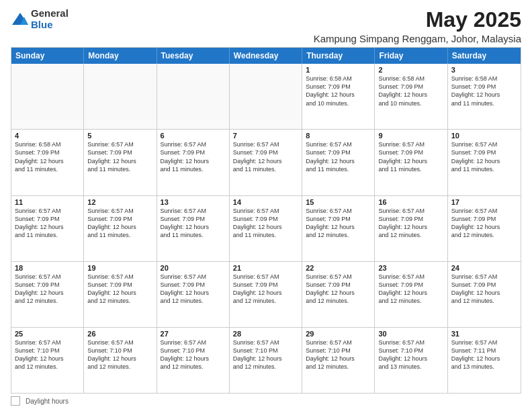 The height and width of the screenshot is (411, 532). I want to click on calendar-cell: 28Sunrise: 6:57 AM Sunset: 7:10 PM Dayli…, so click(266, 360).